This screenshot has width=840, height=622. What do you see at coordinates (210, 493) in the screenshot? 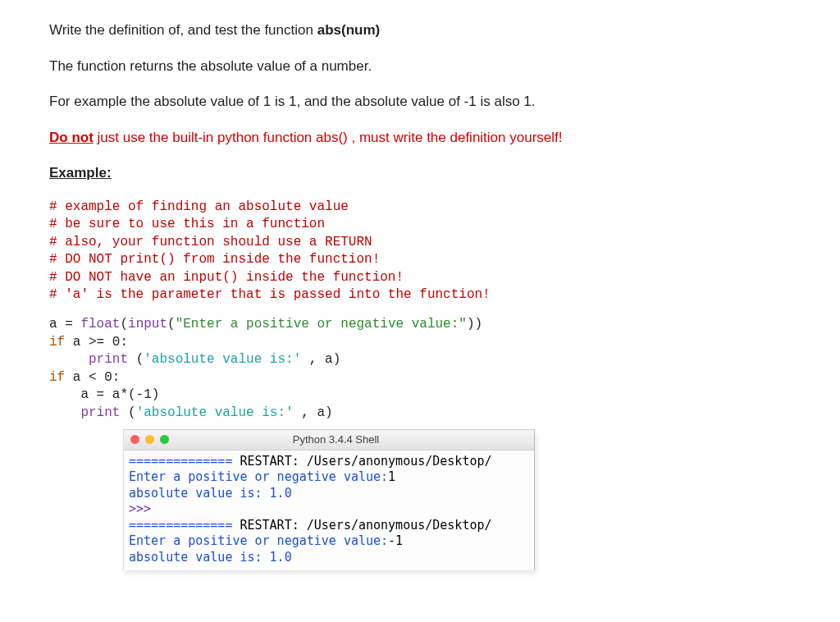
I see `shell-run1-out: absolute value is: 1.0` at bounding box center [210, 493].